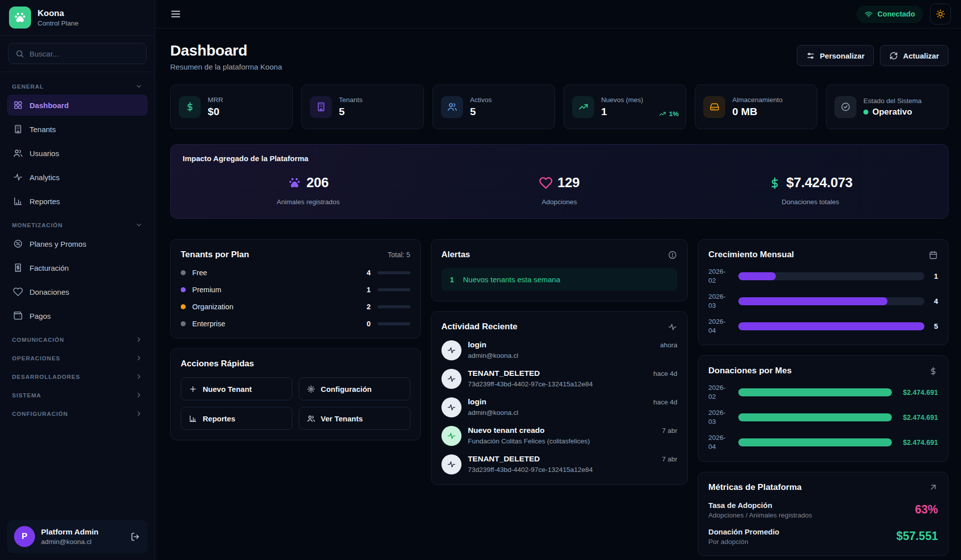 This screenshot has height=560, width=961. What do you see at coordinates (835, 56) in the screenshot?
I see `personalize-button: Personalizar` at bounding box center [835, 56].